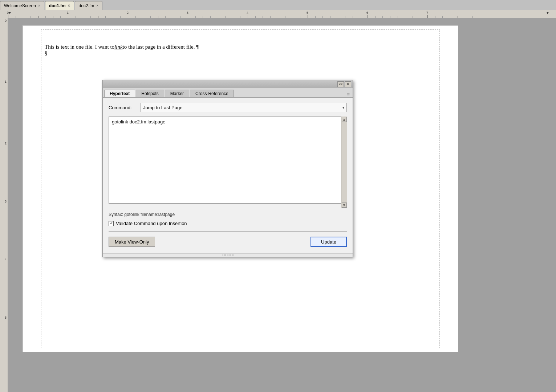 The height and width of the screenshot is (392, 556). What do you see at coordinates (6, 143) in the screenshot?
I see `left-ruler-mark-2: 2` at bounding box center [6, 143].